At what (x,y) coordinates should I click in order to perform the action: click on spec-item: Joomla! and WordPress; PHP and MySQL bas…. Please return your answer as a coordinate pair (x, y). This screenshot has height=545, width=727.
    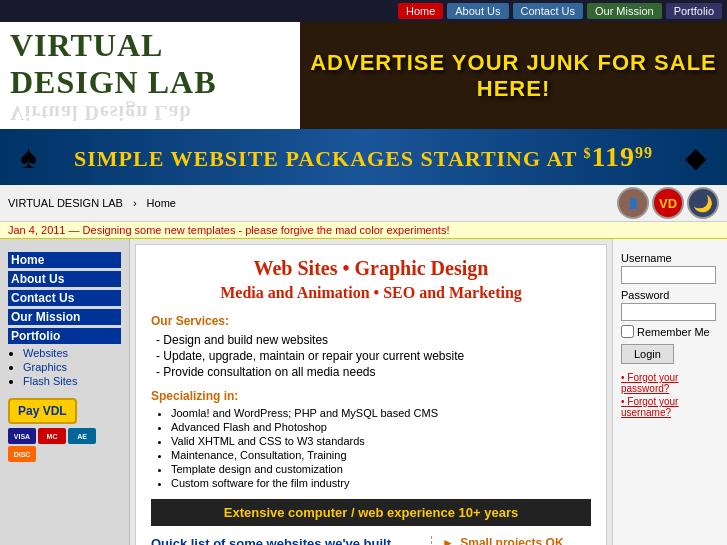
    Looking at the image, I should click on (381, 413).